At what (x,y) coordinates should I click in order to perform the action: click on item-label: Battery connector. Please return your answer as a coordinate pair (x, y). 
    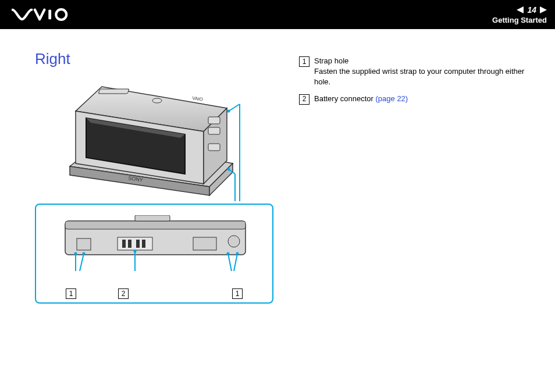
    Looking at the image, I should click on (344, 99).